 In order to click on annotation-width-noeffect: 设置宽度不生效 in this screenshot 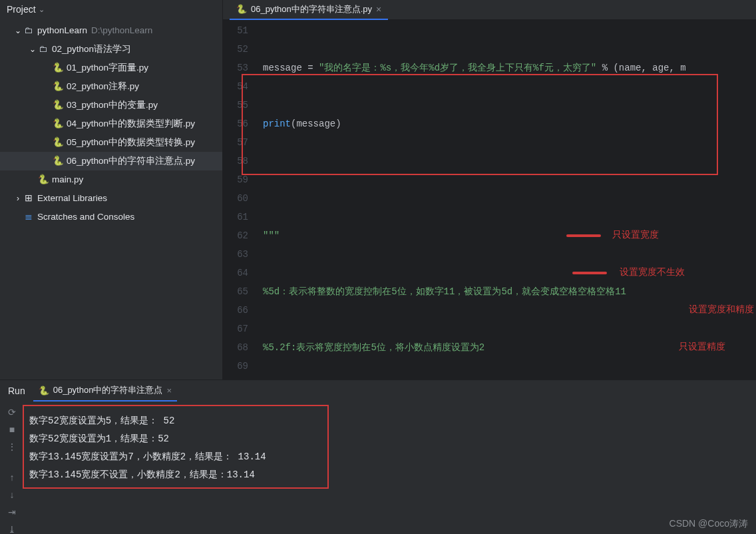, I will do `click(652, 272)`.